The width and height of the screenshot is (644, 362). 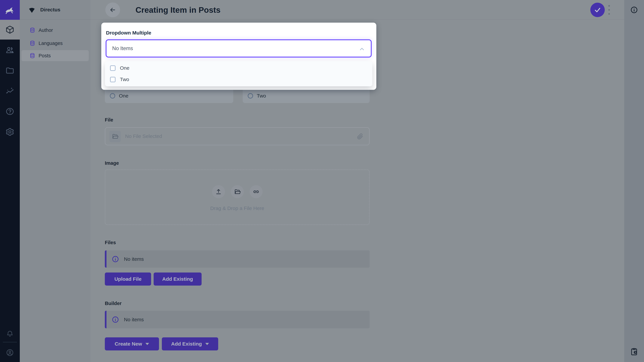 I want to click on back-button, so click(x=112, y=10).